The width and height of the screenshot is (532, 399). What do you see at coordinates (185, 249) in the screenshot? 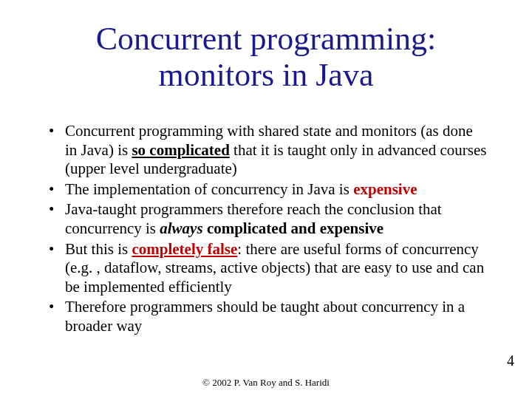
I see `emphasis-text: completely false` at bounding box center [185, 249].